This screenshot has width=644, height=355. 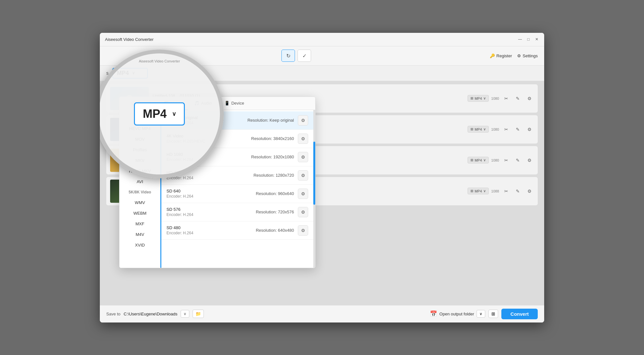 What do you see at coordinates (528, 39) in the screenshot?
I see `maximize-button: □` at bounding box center [528, 39].